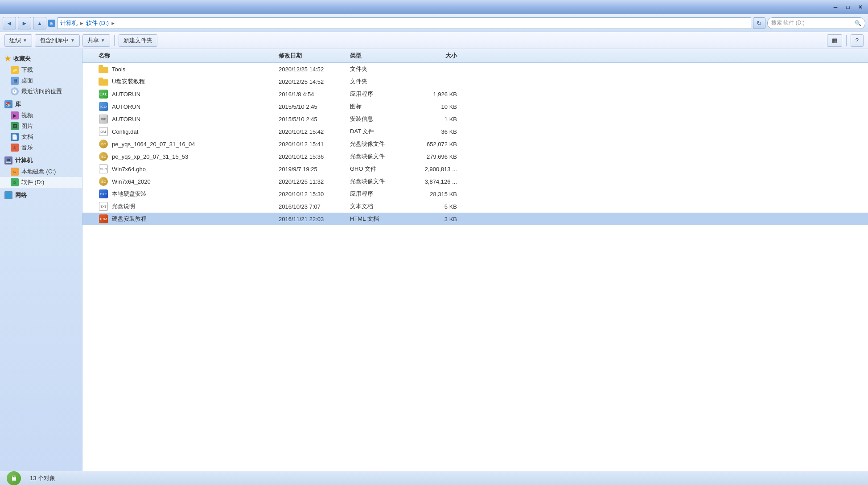  Describe the element at coordinates (475, 194) in the screenshot. I see `table-row: EXE 本地硬盘安装 2020/10/12 15:30 应用程序 28,315 …` at that location.